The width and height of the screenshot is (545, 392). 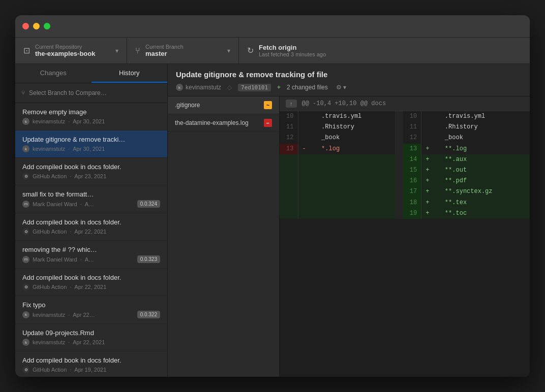 I want to click on fetch-section: ↻ Fetch origin Last fetched 3 minutes ag…, so click(x=384, y=51).